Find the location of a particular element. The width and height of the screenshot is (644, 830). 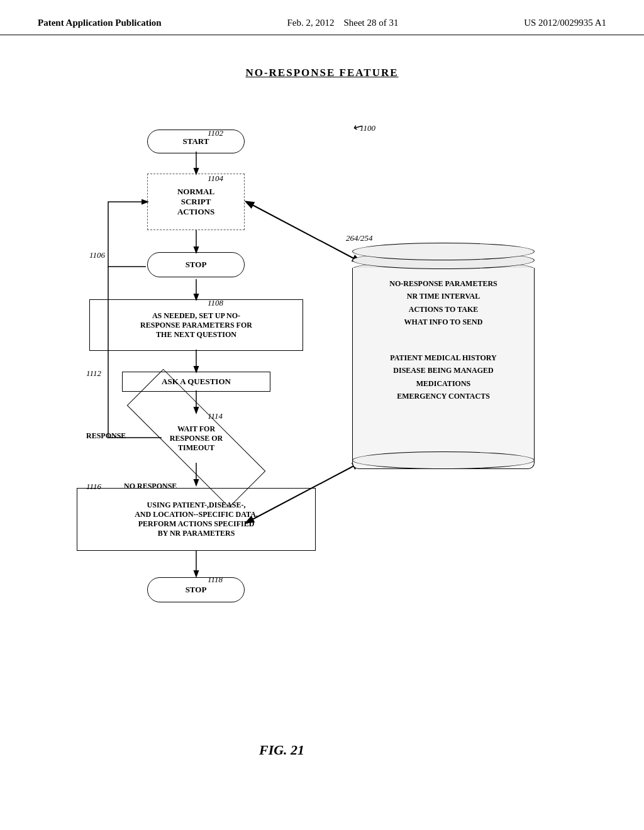

header-sheet: Sheet 28 of 31 is located at coordinates (371, 23).